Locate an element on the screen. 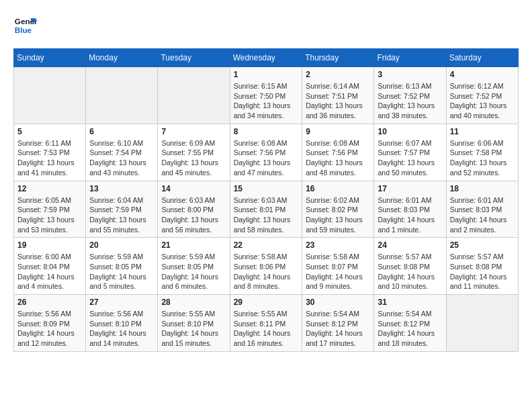  weekday-header-tuesday: Tuesday is located at coordinates (193, 58).